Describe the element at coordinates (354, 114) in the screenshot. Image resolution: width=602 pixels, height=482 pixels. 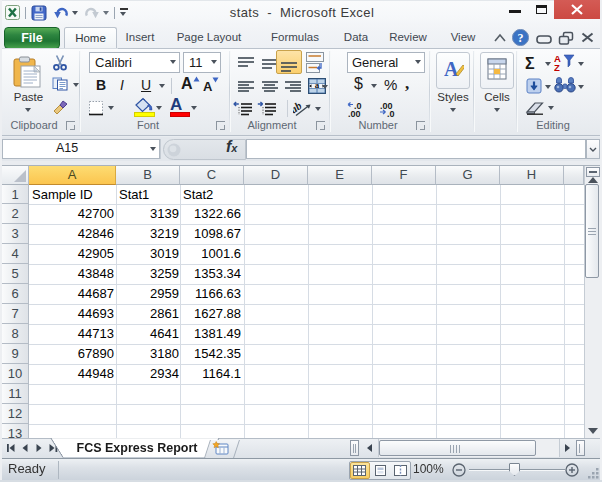
I see `svg-text: .00` at that location.